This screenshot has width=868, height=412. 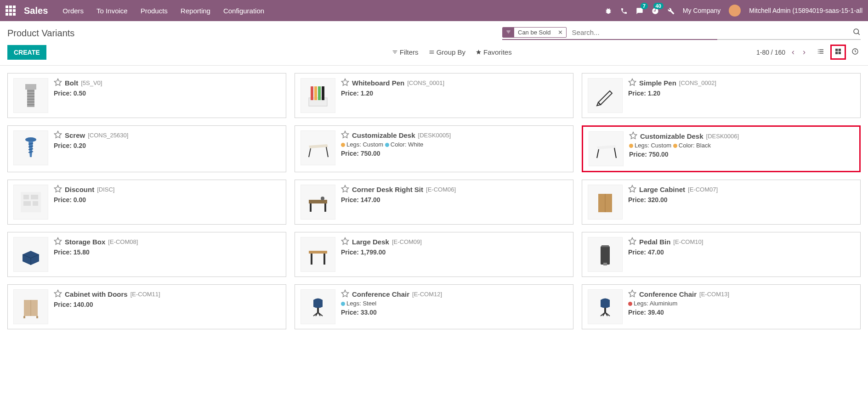 I want to click on product-price: Price: 39.40, so click(x=742, y=312).